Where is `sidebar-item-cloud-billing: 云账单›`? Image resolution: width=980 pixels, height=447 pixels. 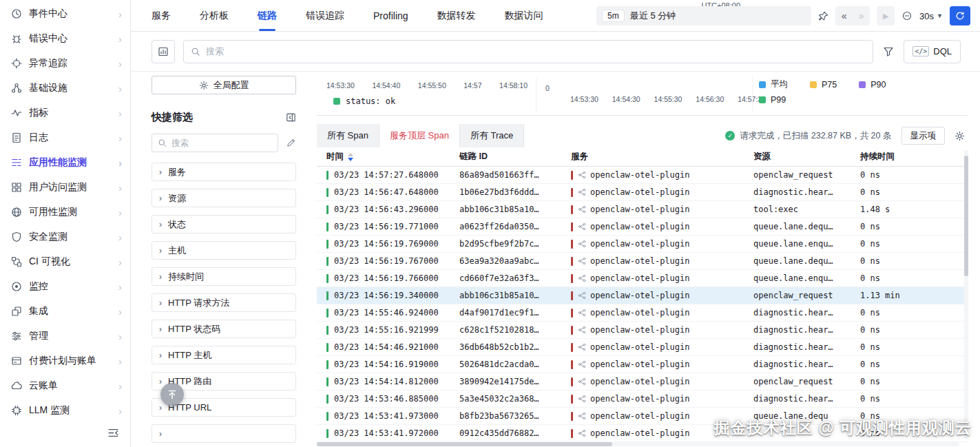
sidebar-item-cloud-billing: 云账单› is located at coordinates (65, 386).